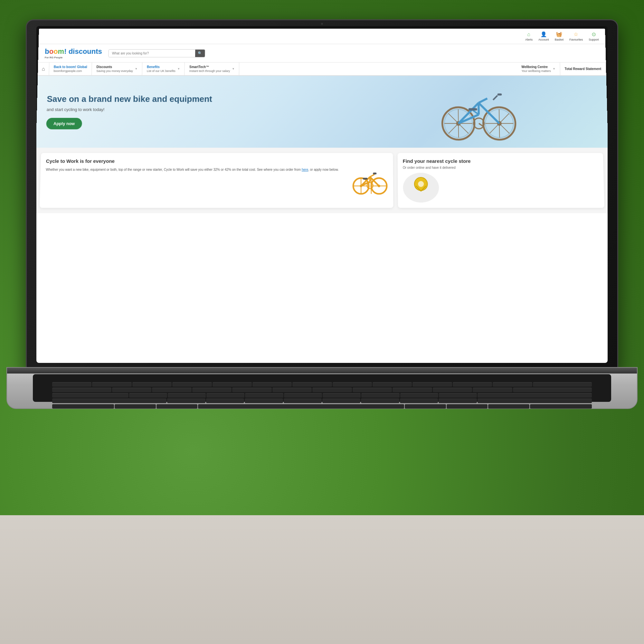 Image resolution: width=644 pixels, height=644 pixels. Describe the element at coordinates (322, 53) in the screenshot. I see `site-header: boom! discounts For RG People 🔍` at that location.